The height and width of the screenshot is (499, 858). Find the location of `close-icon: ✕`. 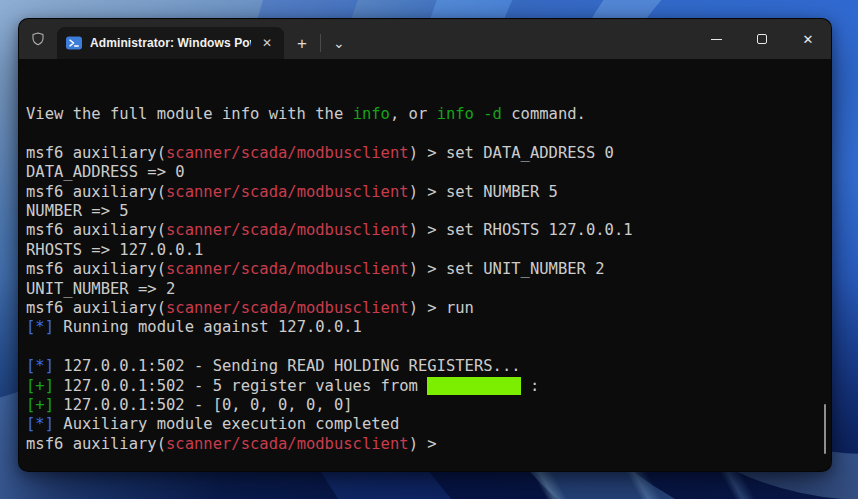

close-icon: ✕ is located at coordinates (808, 40).